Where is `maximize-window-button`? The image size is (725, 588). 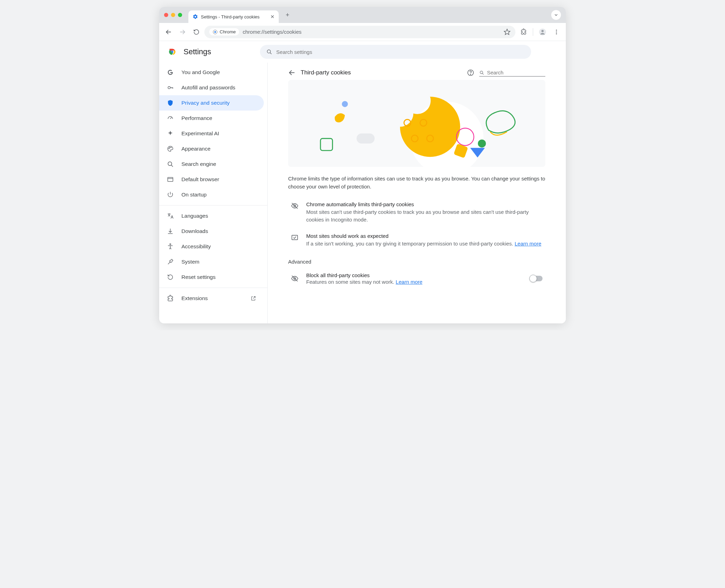 maximize-window-button is located at coordinates (180, 15).